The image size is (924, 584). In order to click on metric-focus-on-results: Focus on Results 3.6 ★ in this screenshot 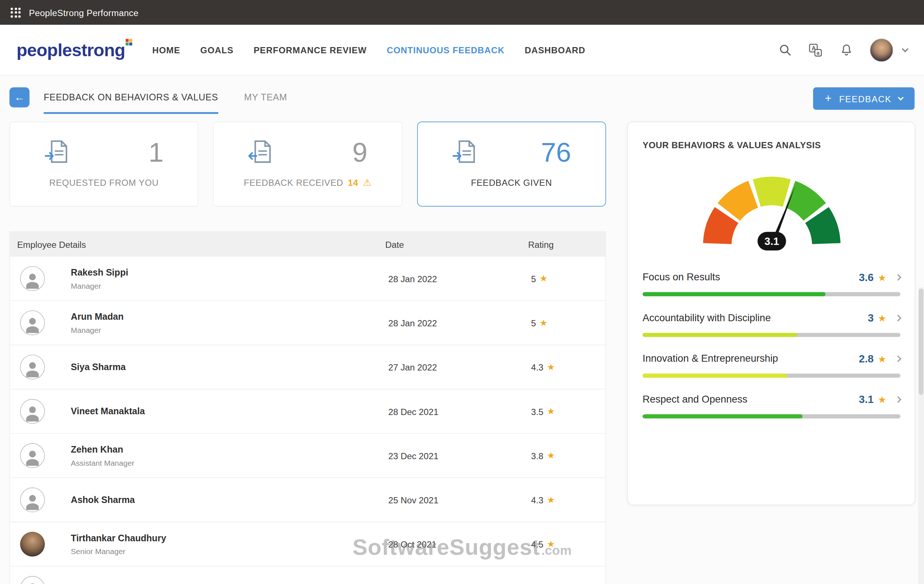, I will do `click(772, 284)`.